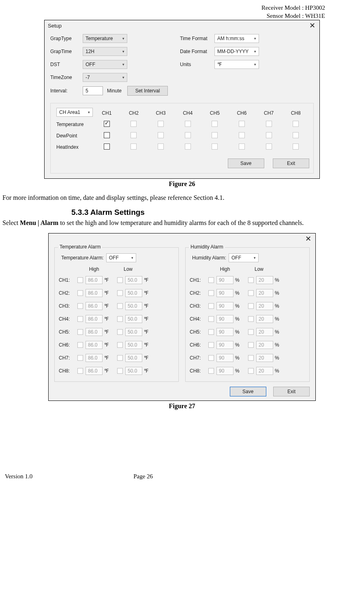 The image size is (364, 606). I want to click on units-dropdown: ℉ ▾, so click(237, 64).